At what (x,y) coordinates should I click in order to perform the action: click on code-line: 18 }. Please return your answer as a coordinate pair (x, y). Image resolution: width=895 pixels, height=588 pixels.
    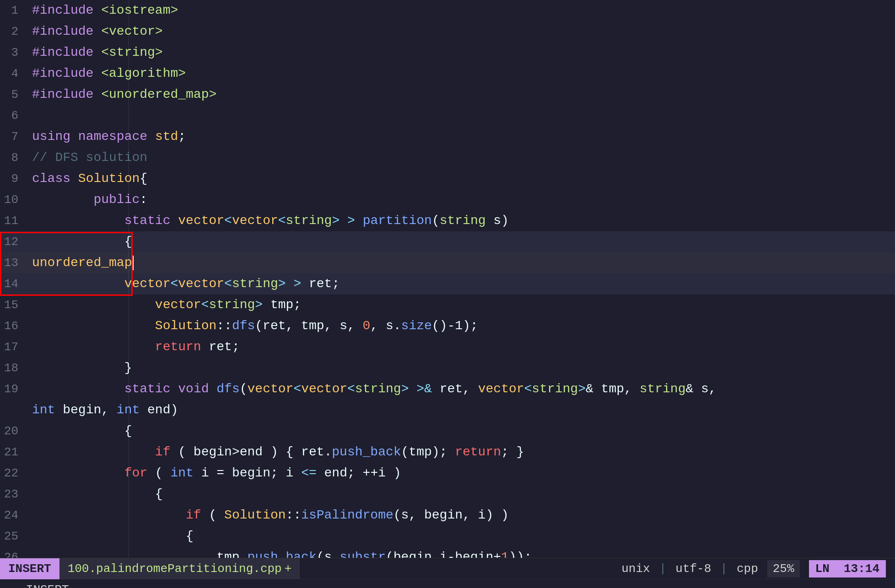
    Looking at the image, I should click on (448, 368).